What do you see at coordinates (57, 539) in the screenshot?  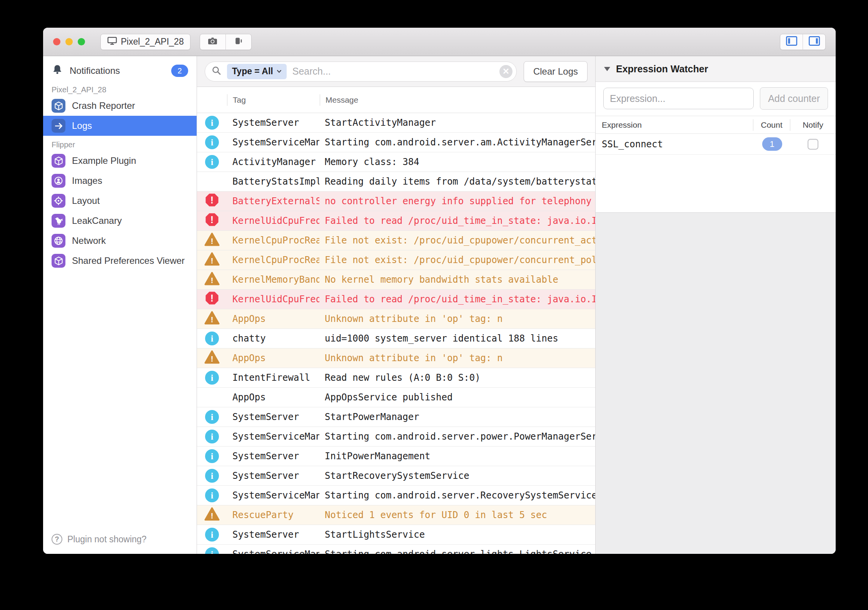 I see `question-circle-icon: ?` at bounding box center [57, 539].